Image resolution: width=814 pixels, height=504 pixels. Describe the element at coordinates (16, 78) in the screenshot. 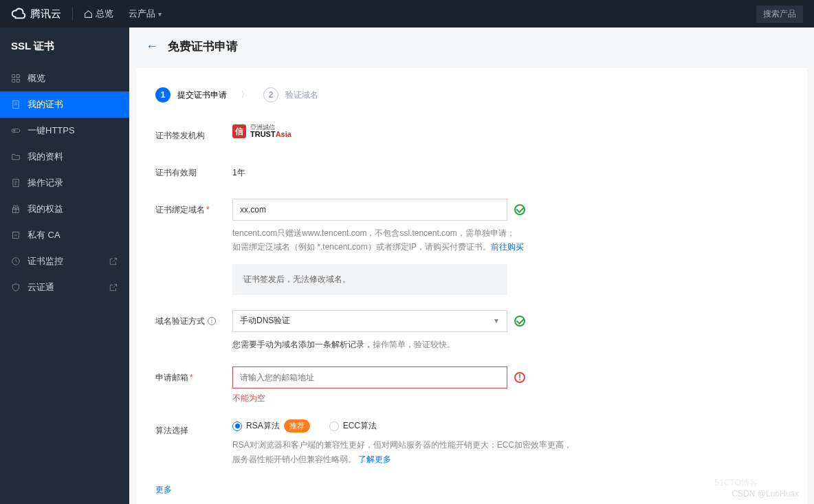

I see `grid-icon` at that location.